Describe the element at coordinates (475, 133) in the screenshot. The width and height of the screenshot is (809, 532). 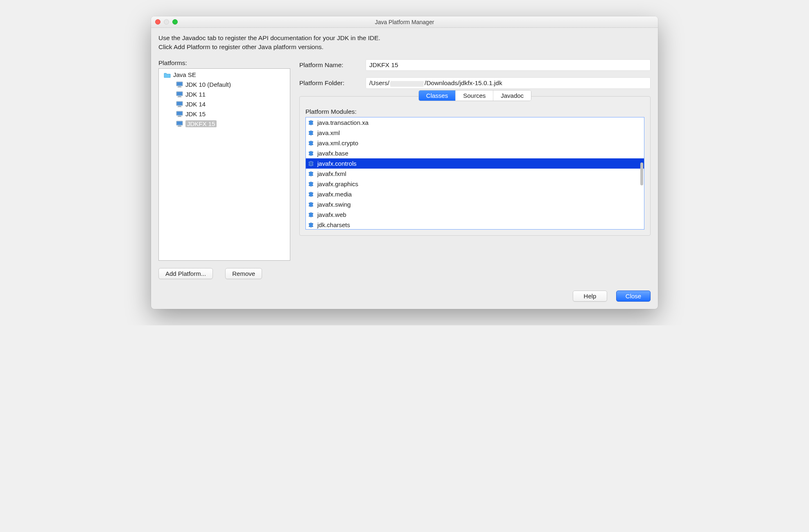
I see `module-item: java.xml` at that location.